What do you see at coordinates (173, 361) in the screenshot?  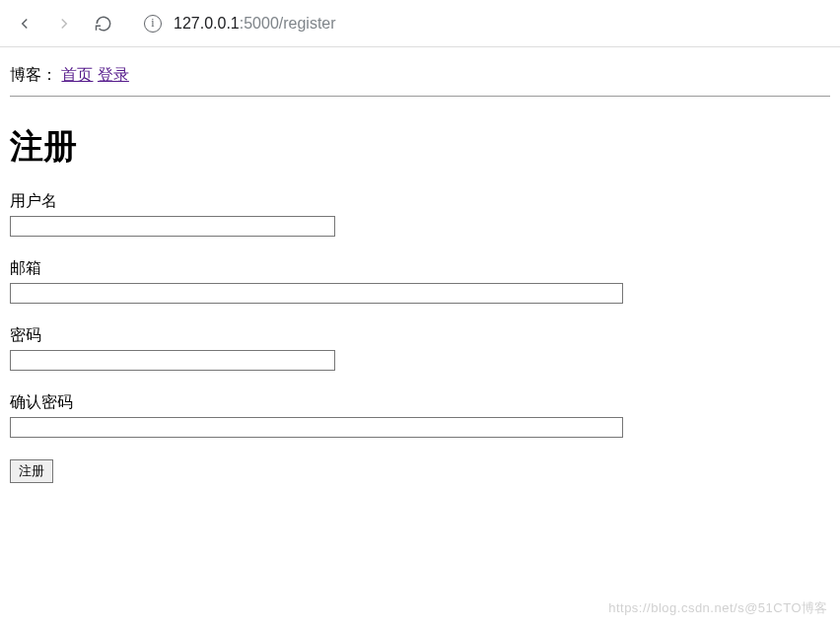 I see `password-input` at bounding box center [173, 361].